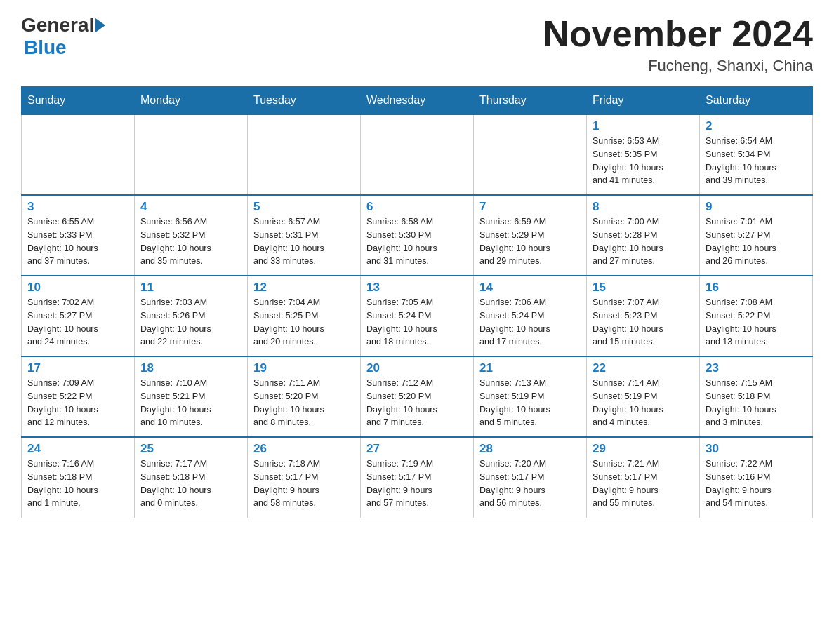 This screenshot has width=834, height=644. Describe the element at coordinates (530, 368) in the screenshot. I see `day-number: 21` at that location.